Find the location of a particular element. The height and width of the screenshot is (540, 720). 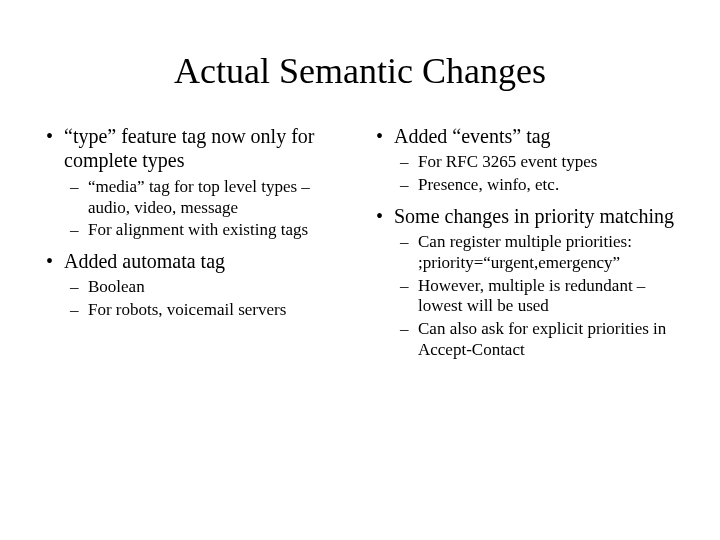

bullet-text: Added automata tag is located at coordinates (144, 261).